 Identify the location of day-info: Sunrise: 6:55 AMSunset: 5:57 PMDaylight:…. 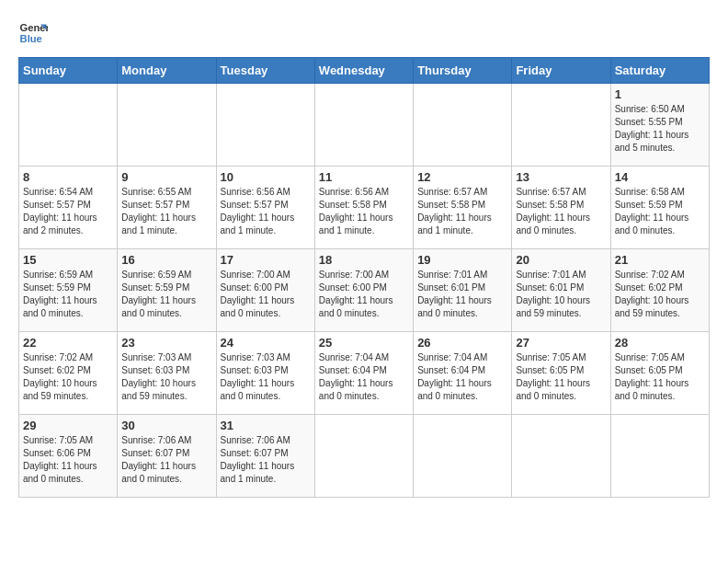
(166, 212).